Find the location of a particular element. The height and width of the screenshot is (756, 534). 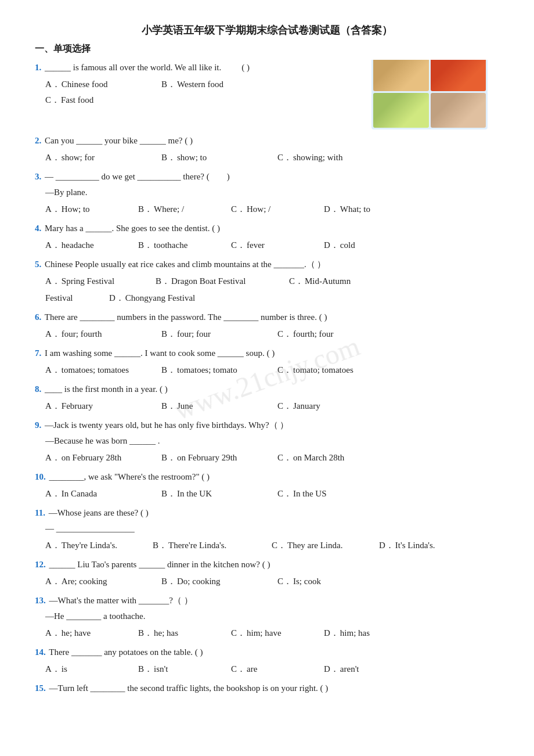

q11-opt-b: B．There're Linda's. is located at coordinates (209, 546).